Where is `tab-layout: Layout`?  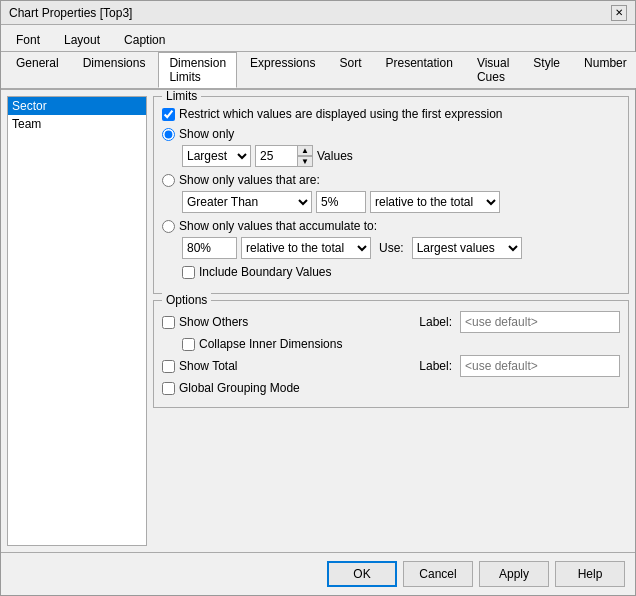 tab-layout: Layout is located at coordinates (82, 40).